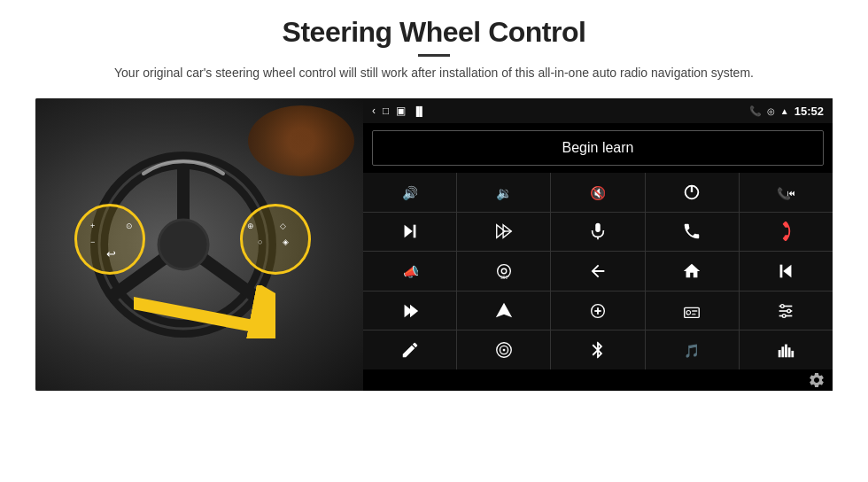 The image size is (868, 482). Describe the element at coordinates (409, 232) in the screenshot. I see `skip-forward-button` at that location.